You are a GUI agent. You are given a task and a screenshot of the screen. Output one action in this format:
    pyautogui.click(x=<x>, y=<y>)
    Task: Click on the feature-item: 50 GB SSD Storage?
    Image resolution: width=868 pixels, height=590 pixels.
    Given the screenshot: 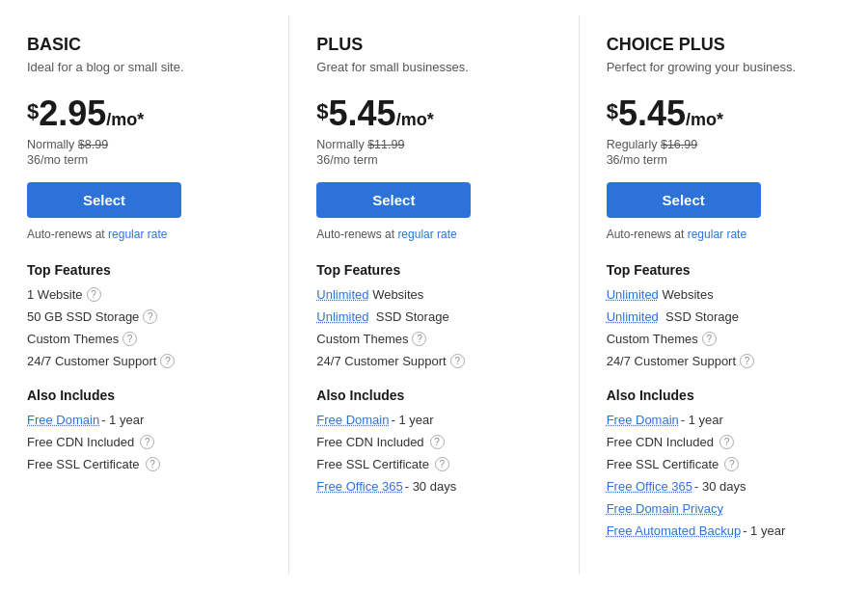 What is the action you would take?
    pyautogui.click(x=145, y=316)
    